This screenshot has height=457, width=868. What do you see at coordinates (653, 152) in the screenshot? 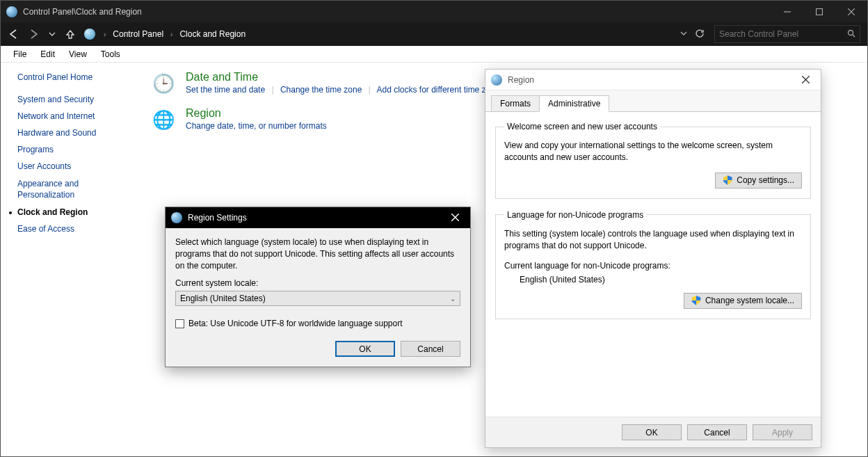
I see `welcome-text: View and copy your international setting…` at bounding box center [653, 152].